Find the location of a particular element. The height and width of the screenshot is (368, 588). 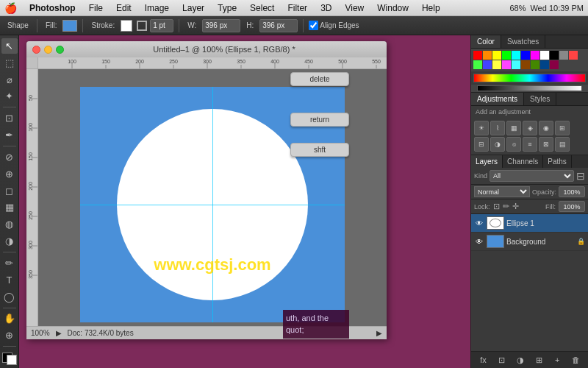

swatch-#880044 is located at coordinates (554, 65).